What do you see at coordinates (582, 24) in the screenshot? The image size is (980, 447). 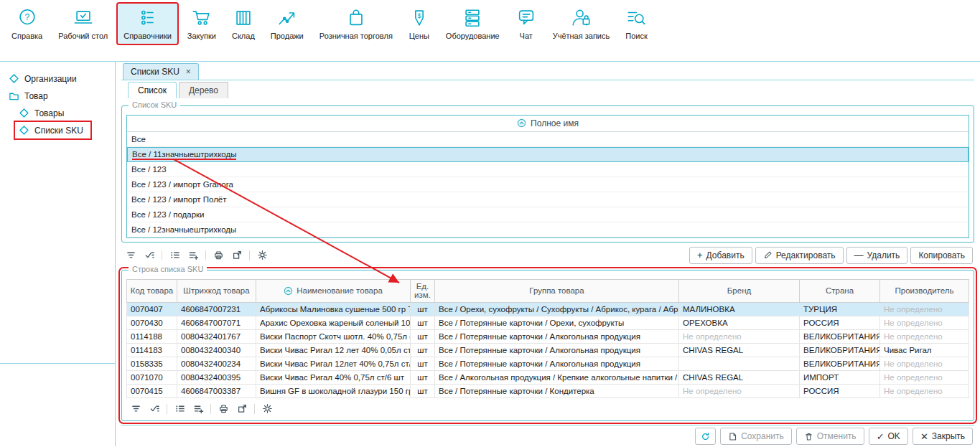 I see `toolbar-item-account: Учётная запись` at bounding box center [582, 24].